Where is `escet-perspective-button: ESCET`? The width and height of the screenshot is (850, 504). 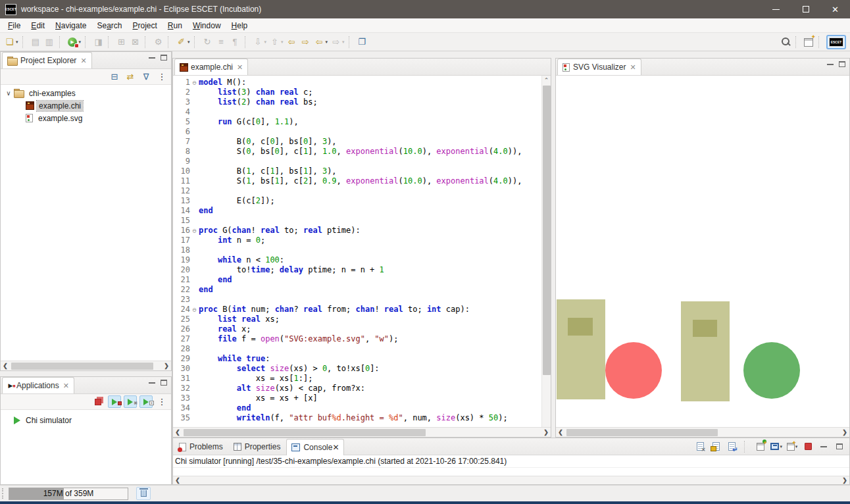
escet-perspective-button: ESCET is located at coordinates (836, 42).